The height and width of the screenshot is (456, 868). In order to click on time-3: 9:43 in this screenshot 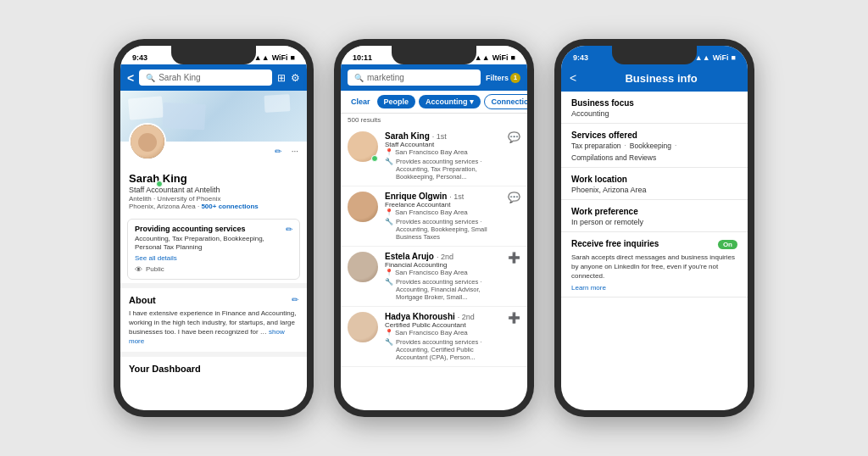, I will do `click(581, 58)`.